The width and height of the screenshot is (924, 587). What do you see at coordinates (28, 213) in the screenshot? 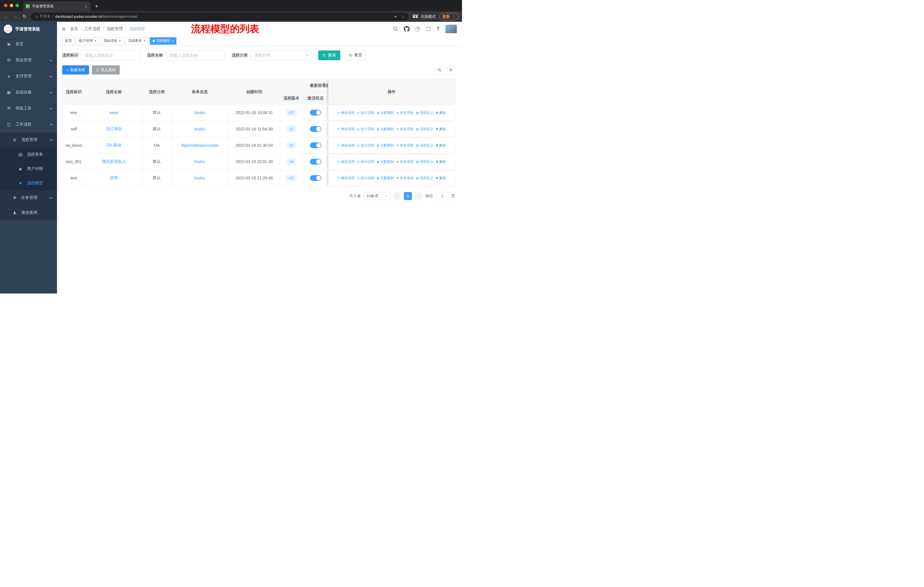
I see `sidebar-item-leave-query: ♟请假查询` at bounding box center [28, 213].